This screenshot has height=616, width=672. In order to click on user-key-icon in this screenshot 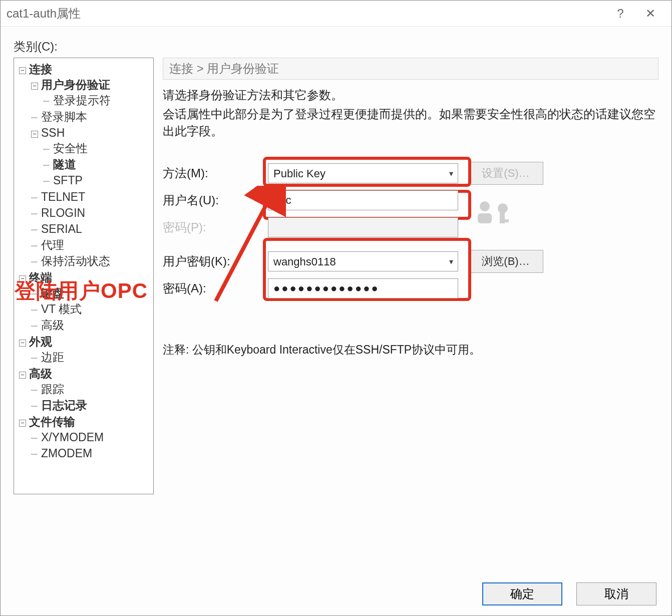, I will do `click(493, 212)`.